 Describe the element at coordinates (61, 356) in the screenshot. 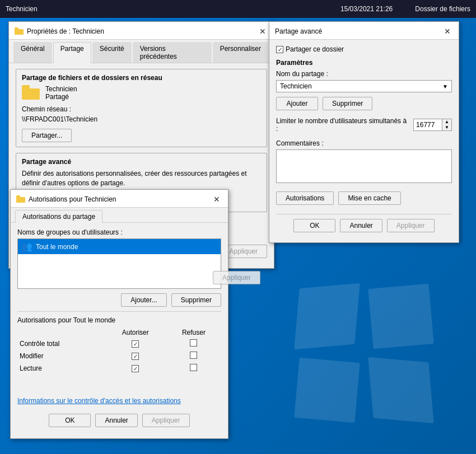

I see `perm-modifier: Modifier` at that location.